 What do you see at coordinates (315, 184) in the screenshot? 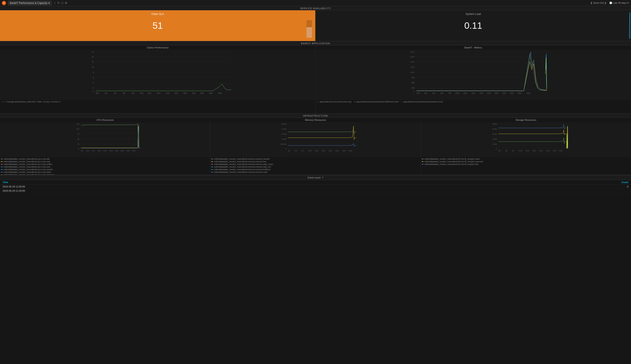
I see `event-count-section: Event count ↗ Time Count 2016-05-29 11:0…` at bounding box center [315, 184].